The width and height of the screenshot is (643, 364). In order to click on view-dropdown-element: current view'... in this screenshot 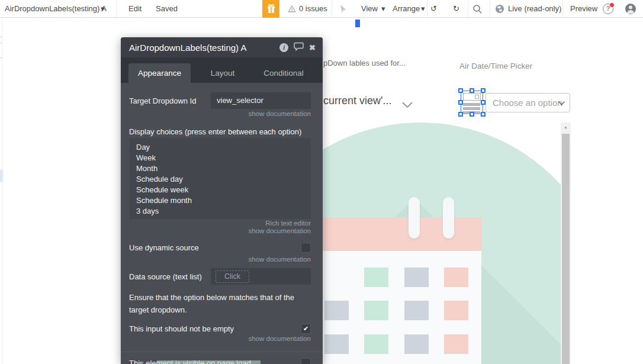, I will do `click(358, 101)`.